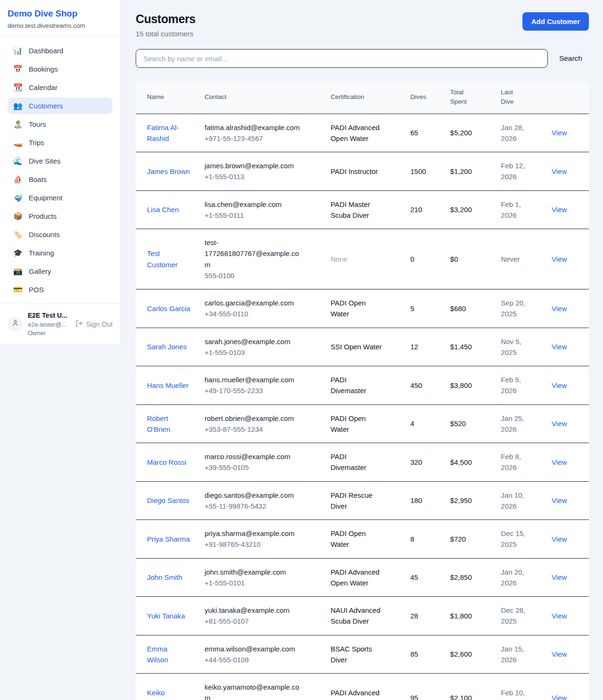 Image resolution: width=603 pixels, height=700 pixels. Describe the element at coordinates (169, 308) in the screenshot. I see `customer-name-link: Carlos Garcia` at that location.